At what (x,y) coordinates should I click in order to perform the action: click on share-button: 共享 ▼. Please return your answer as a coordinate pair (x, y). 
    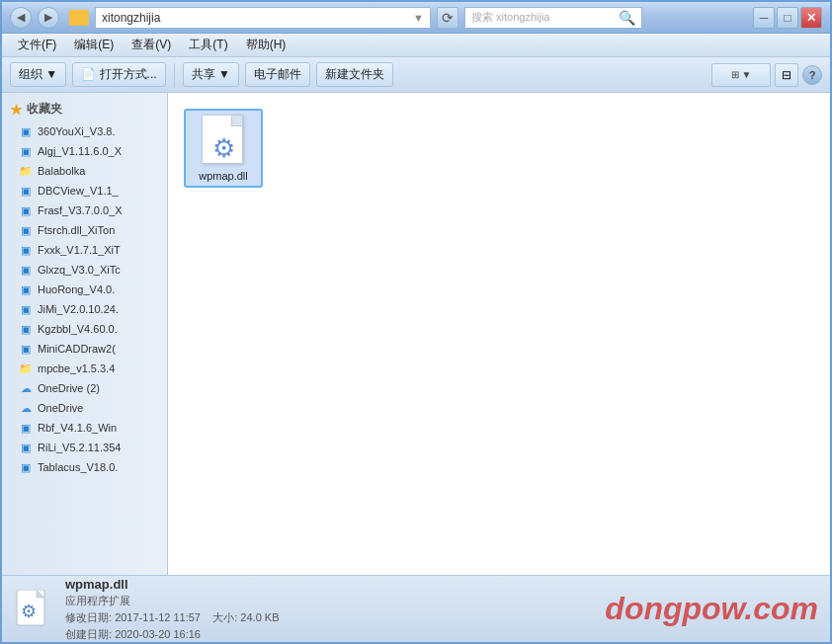
    Looking at the image, I should click on (211, 75).